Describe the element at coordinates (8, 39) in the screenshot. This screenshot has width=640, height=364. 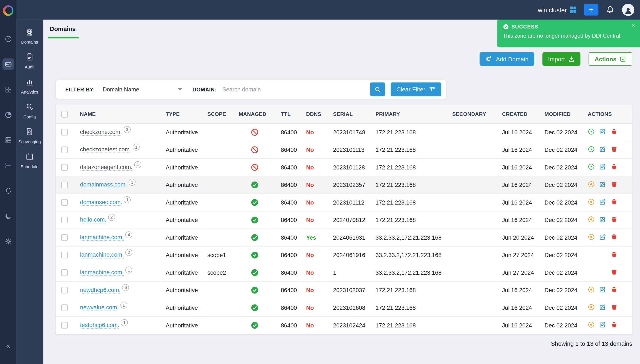
I see `dashboard-icon` at that location.